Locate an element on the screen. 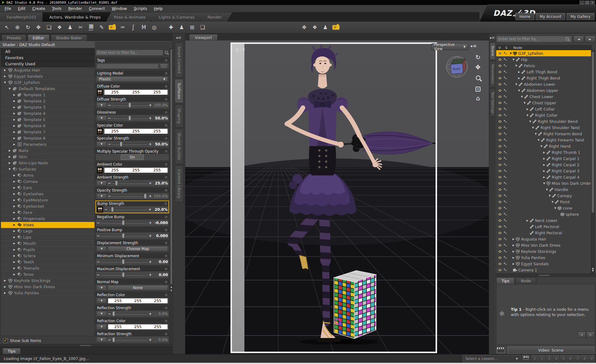 The width and height of the screenshot is (596, 364). universal-tool-icon: ◎ is located at coordinates (154, 28).